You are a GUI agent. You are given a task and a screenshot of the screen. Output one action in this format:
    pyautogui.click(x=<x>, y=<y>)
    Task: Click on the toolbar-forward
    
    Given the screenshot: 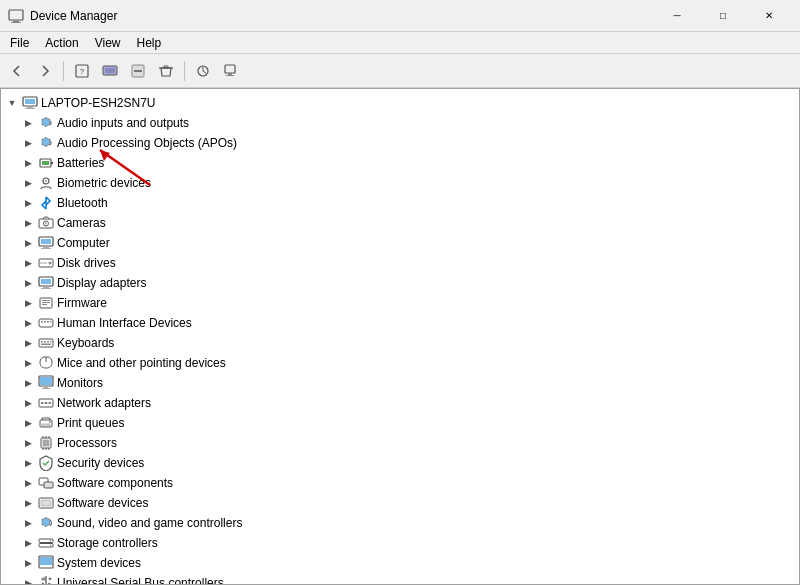 What is the action you would take?
    pyautogui.click(x=45, y=71)
    